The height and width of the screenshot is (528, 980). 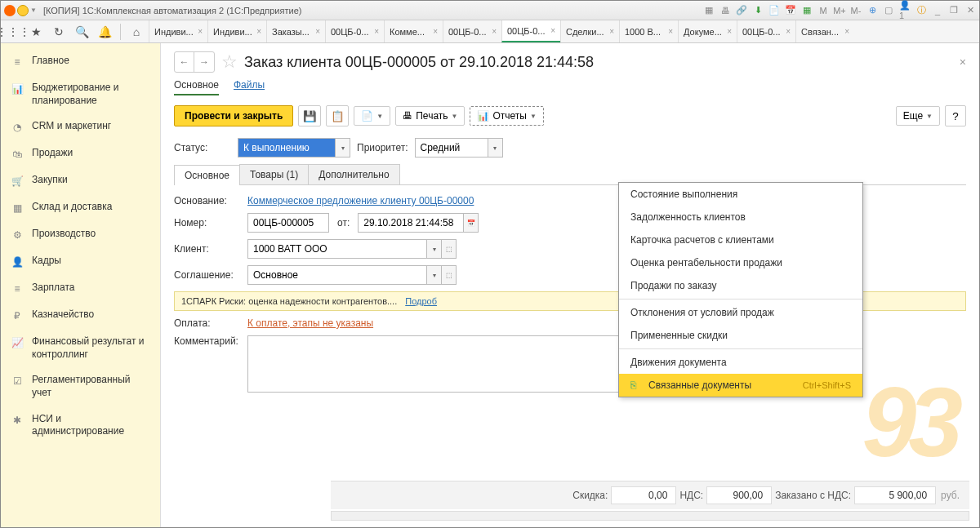 What do you see at coordinates (178, 31) in the screenshot?
I see `tab-0: Индиви...×` at bounding box center [178, 31].